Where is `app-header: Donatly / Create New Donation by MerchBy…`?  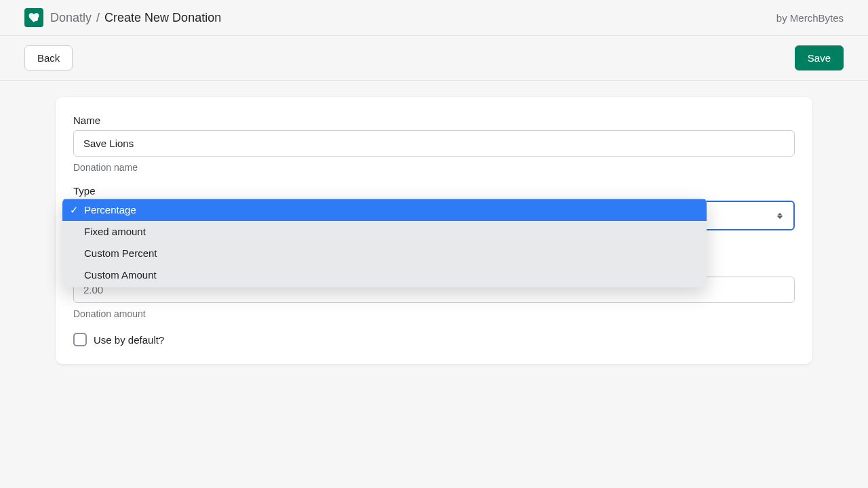 app-header: Donatly / Create New Donation by MerchBy… is located at coordinates (434, 18).